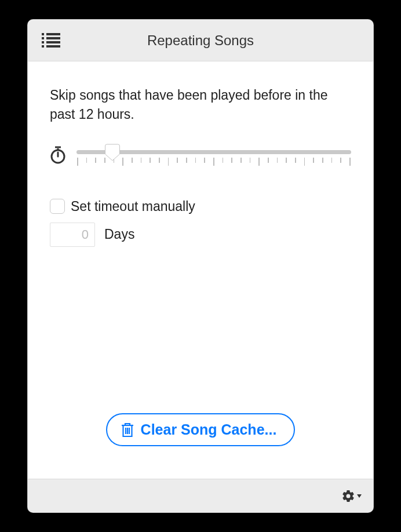 The height and width of the screenshot is (532, 401). I want to click on description-text: Skip songs that have been played before …, so click(200, 105).